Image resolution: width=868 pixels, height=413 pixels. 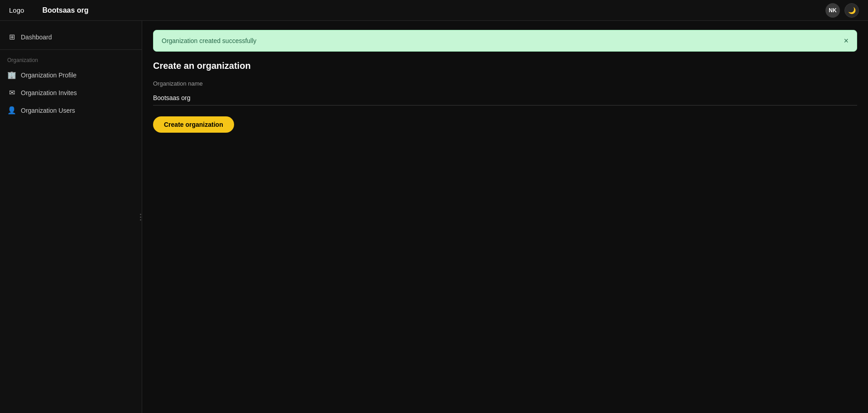 What do you see at coordinates (12, 75) in the screenshot?
I see `building-icon: 🏢` at bounding box center [12, 75].